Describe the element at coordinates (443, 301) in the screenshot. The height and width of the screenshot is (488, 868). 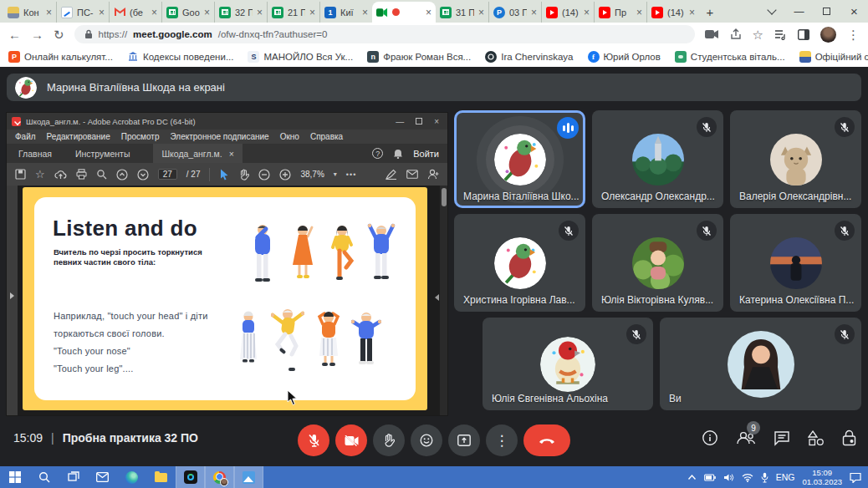
I see `pdf-scrollbar` at that location.